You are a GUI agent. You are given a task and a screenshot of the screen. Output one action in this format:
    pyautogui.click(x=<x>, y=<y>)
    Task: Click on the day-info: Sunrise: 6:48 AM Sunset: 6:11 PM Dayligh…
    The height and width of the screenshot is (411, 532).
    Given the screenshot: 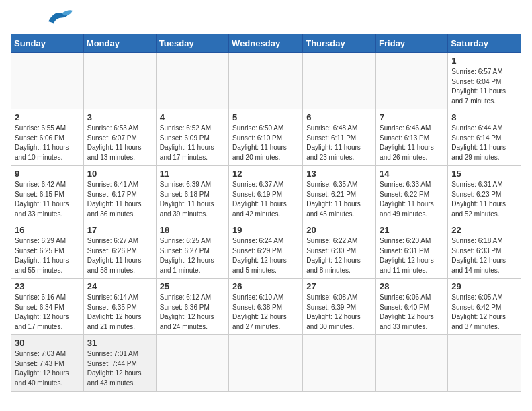 What is the action you would take?
    pyautogui.click(x=339, y=143)
    